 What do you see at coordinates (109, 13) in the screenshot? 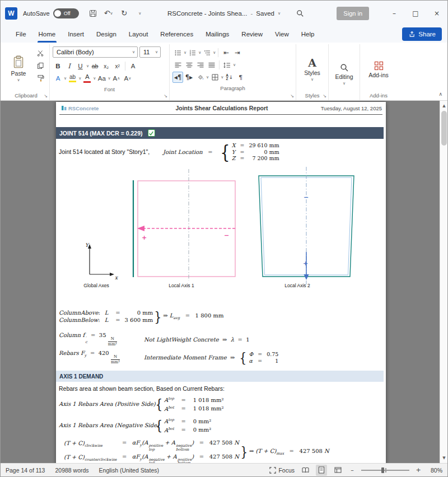
I see `undo-button: ↶∨` at bounding box center [109, 13].